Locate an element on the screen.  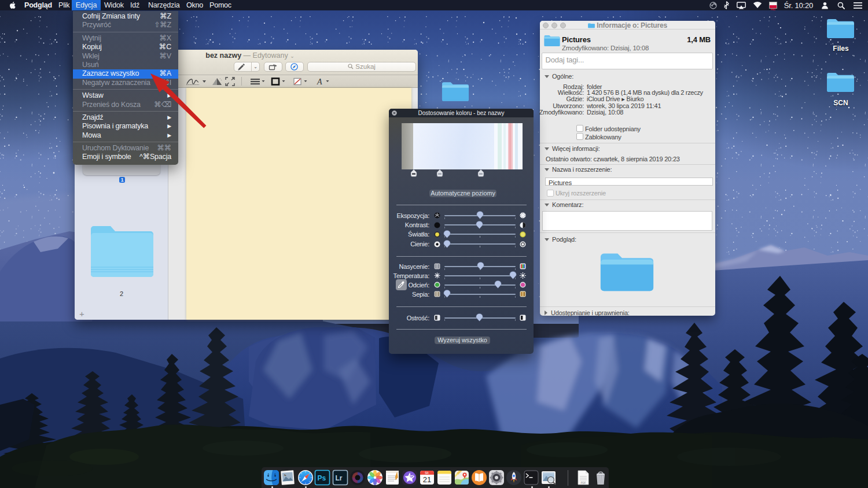
svg-text: Lr is located at coordinates (339, 478).